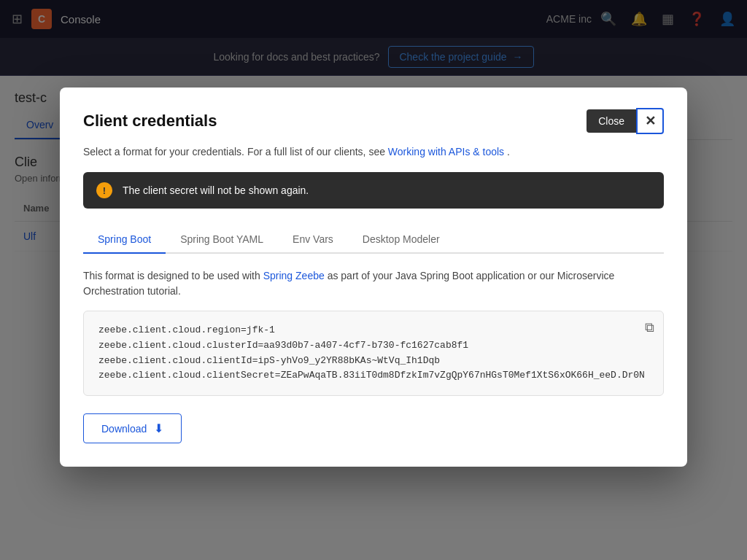 The width and height of the screenshot is (747, 560). What do you see at coordinates (649, 328) in the screenshot?
I see `copy-button: ⧉` at bounding box center [649, 328].